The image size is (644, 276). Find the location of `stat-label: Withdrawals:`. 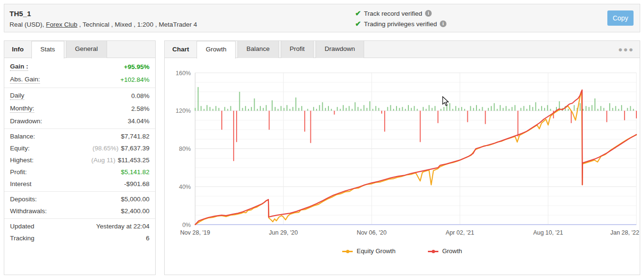

stat-label: Withdrawals: is located at coordinates (29, 211).